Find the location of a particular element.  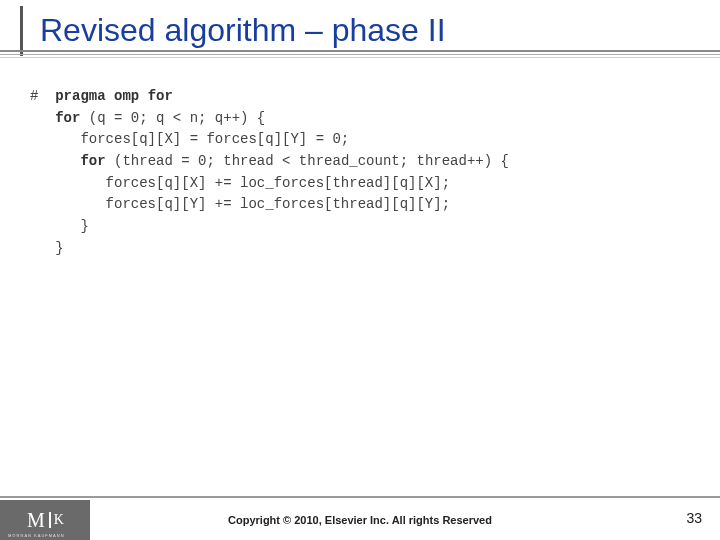

code-for1-kw: for is located at coordinates (68, 118).